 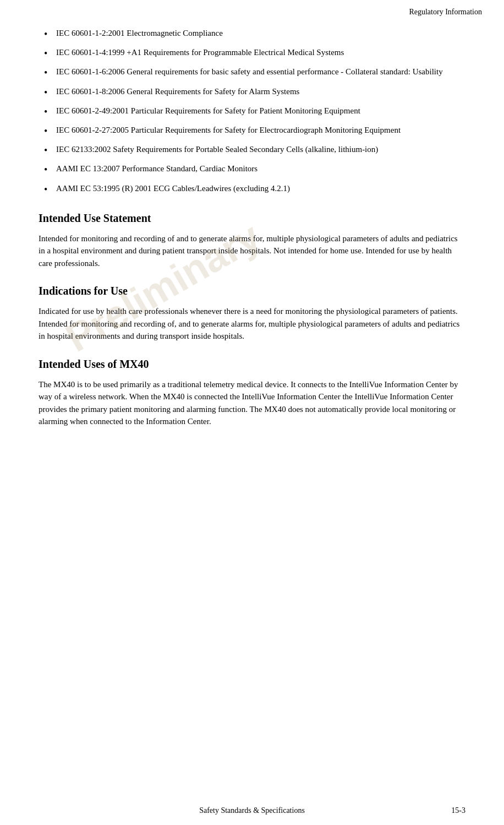 I want to click on bullet-text-4: IEC 60601-2-49:2001 Particular Requireme…, so click(x=208, y=111).